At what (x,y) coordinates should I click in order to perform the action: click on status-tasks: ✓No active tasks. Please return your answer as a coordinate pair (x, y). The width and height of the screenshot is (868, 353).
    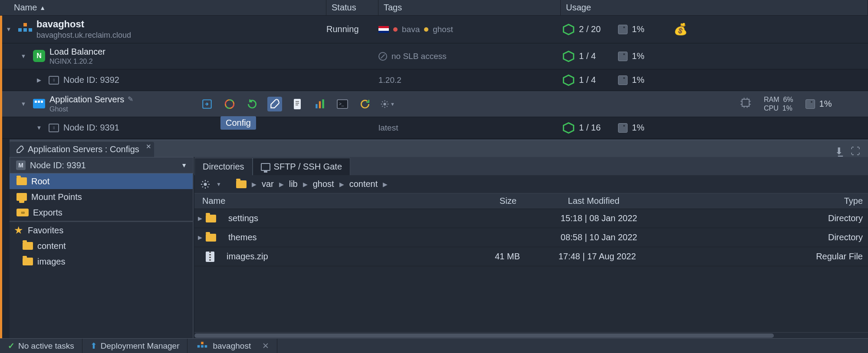
    Looking at the image, I should click on (41, 346).